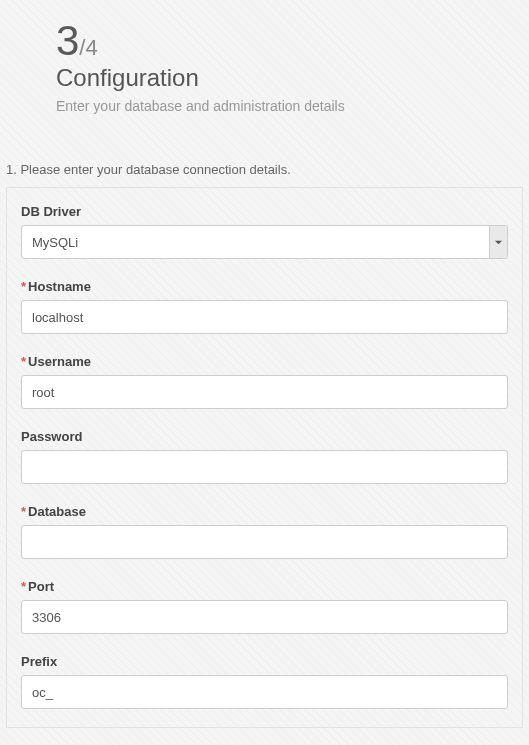  What do you see at coordinates (264, 606) in the screenshot?
I see `field-port: *Port` at bounding box center [264, 606].